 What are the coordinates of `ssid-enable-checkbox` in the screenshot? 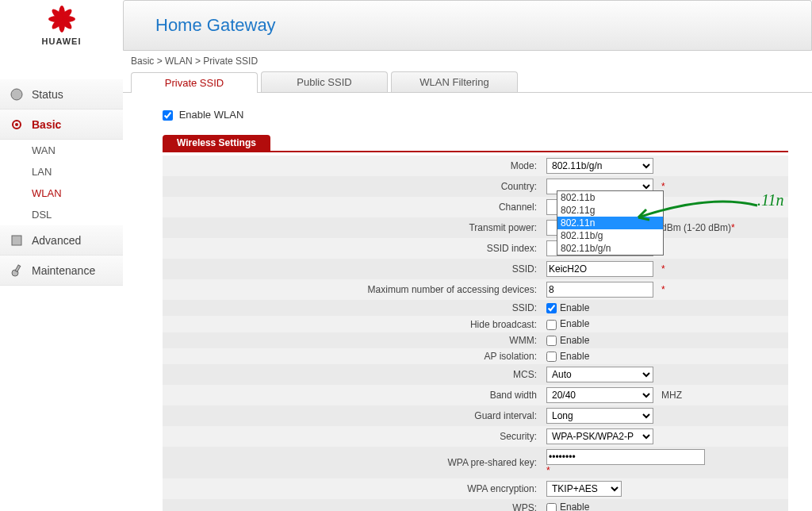 It's located at (552, 308).